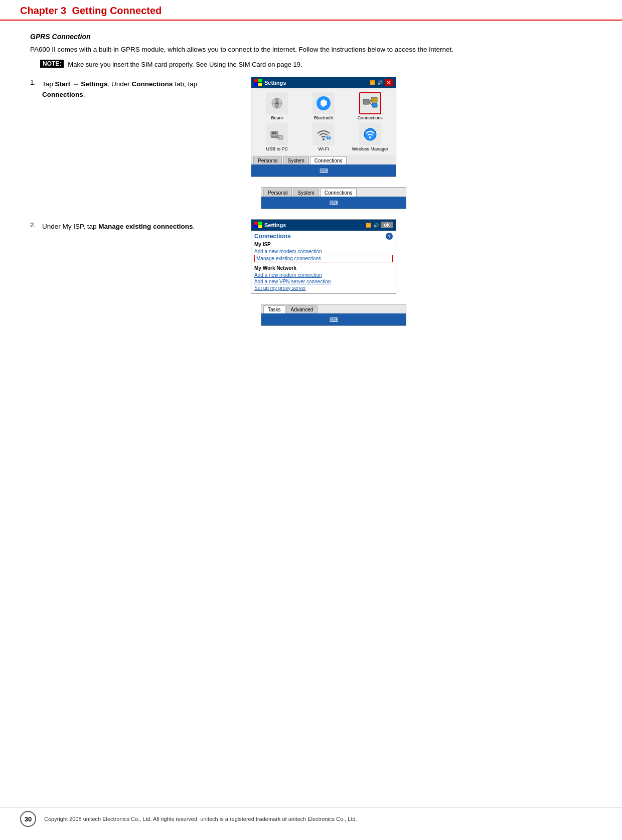 This screenshot has width=622, height=840. What do you see at coordinates (370, 149) in the screenshot?
I see `wireless-manager-label: Wireless Manager` at bounding box center [370, 149].